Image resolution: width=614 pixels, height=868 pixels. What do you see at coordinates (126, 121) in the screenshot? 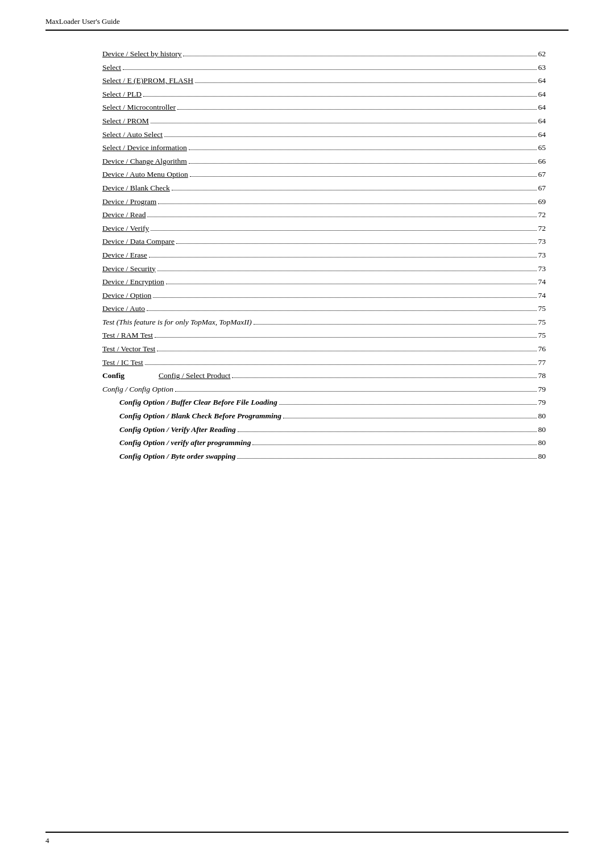
I see `toc-label-select-prom: Select / PROM` at bounding box center [126, 121].